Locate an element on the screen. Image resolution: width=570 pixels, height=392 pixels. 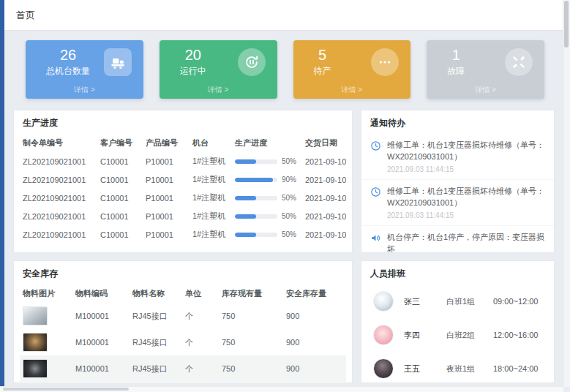
col-order-no: 制令单编号 is located at coordinates (59, 143).